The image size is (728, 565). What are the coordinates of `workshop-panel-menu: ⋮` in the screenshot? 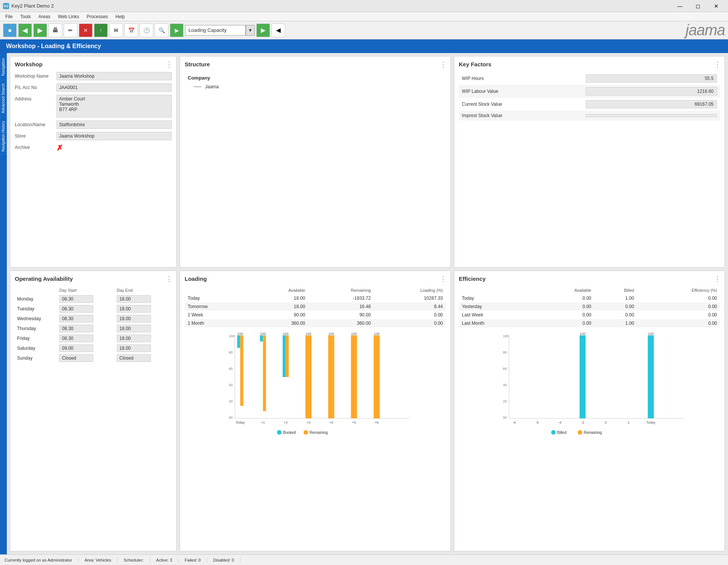 It's located at (169, 64).